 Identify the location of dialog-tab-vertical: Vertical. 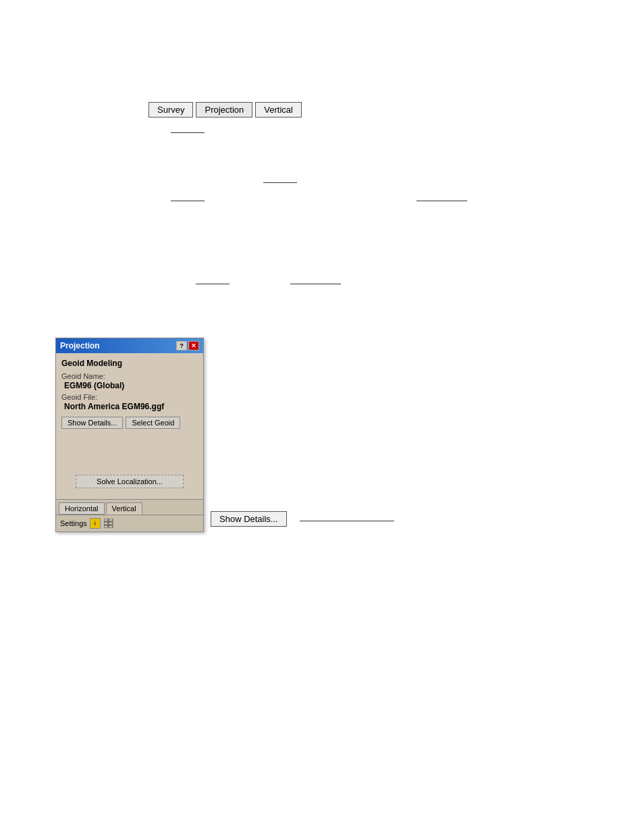
(124, 509).